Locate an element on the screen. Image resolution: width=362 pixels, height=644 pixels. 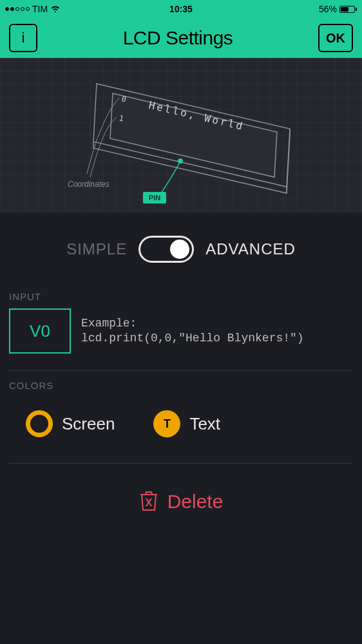
battery-pct-label: 56% is located at coordinates (328, 9).